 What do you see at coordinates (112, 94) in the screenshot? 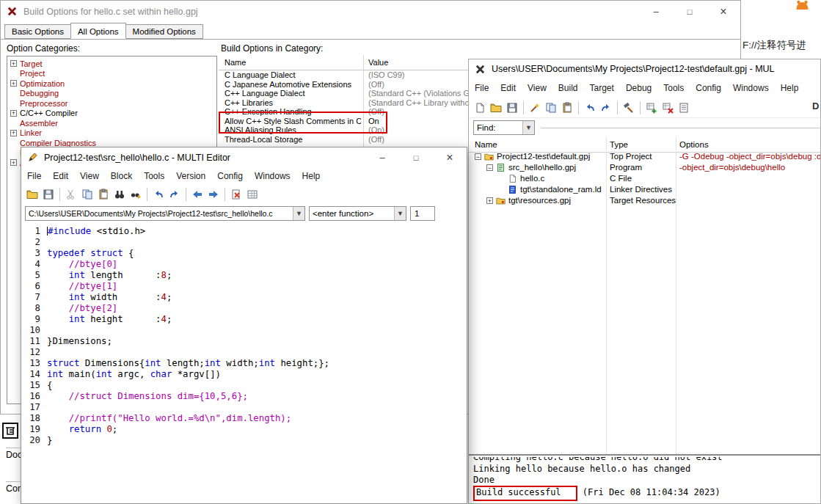
I see `category-item: Debugging` at bounding box center [112, 94].